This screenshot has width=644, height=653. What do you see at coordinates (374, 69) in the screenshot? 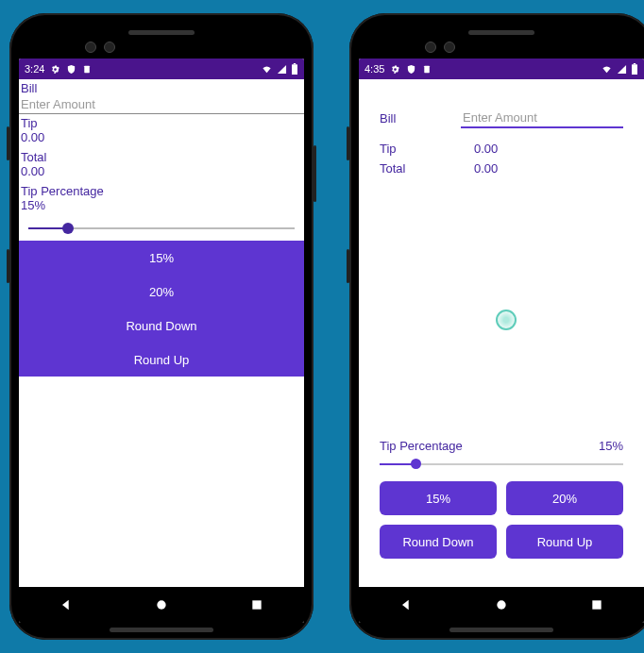
I see `status-time: 4:35` at bounding box center [374, 69].